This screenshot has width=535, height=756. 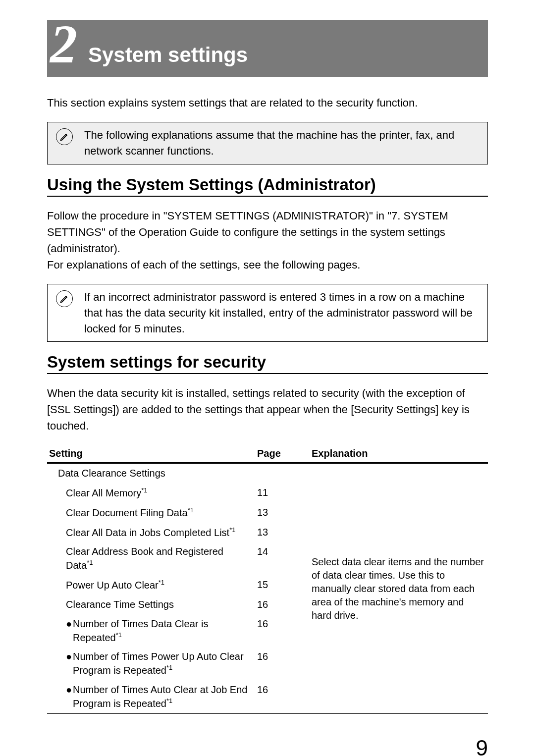 What do you see at coordinates (168, 57) in the screenshot?
I see `chapter-title: System settings` at bounding box center [168, 57].